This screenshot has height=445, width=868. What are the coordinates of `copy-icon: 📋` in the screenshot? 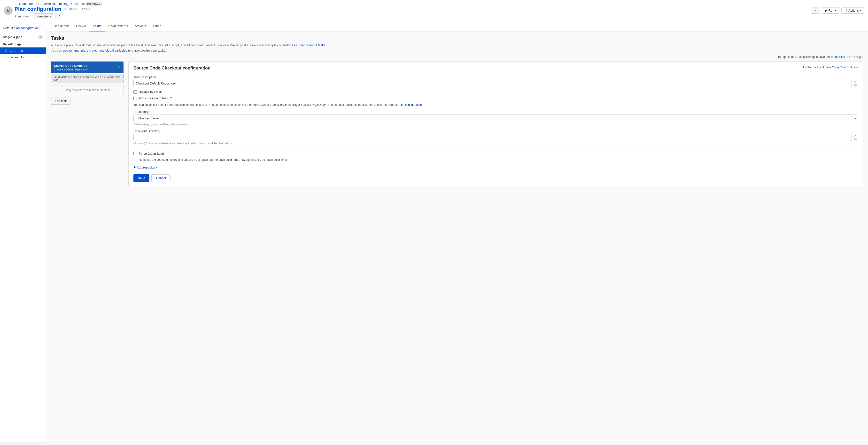 It's located at (856, 84).